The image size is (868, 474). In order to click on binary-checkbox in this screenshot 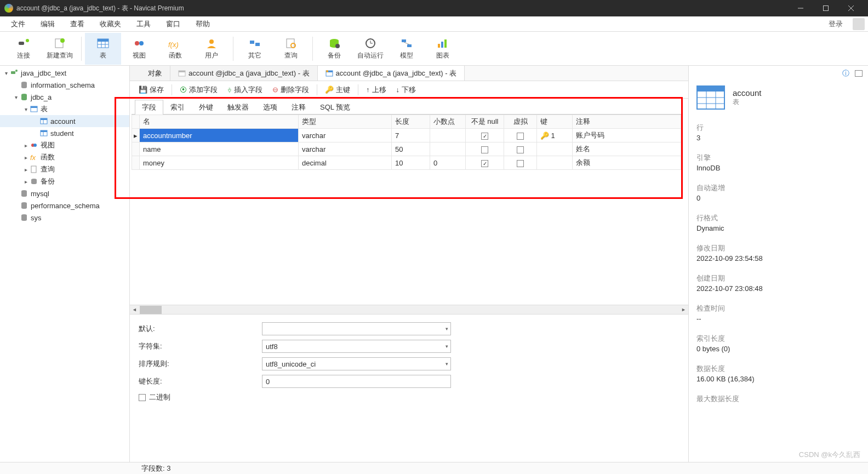, I will do `click(142, 398)`.